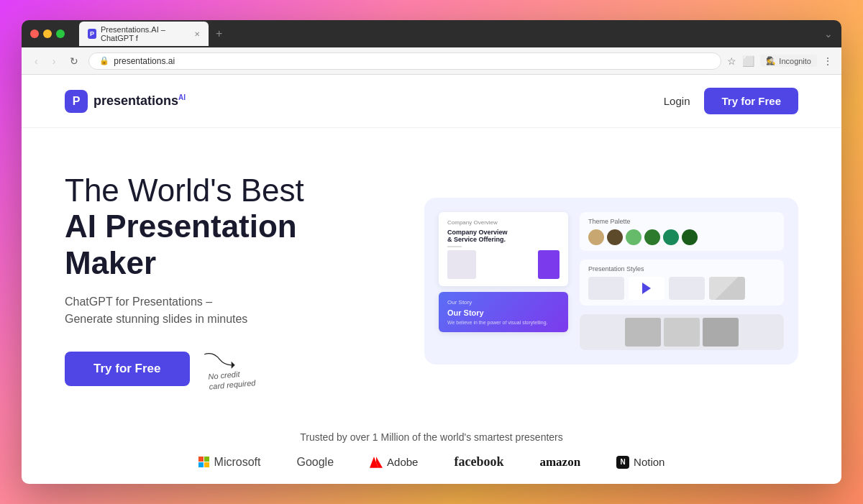 This screenshot has height=504, width=863. I want to click on ms-cell-blue, so click(201, 464).